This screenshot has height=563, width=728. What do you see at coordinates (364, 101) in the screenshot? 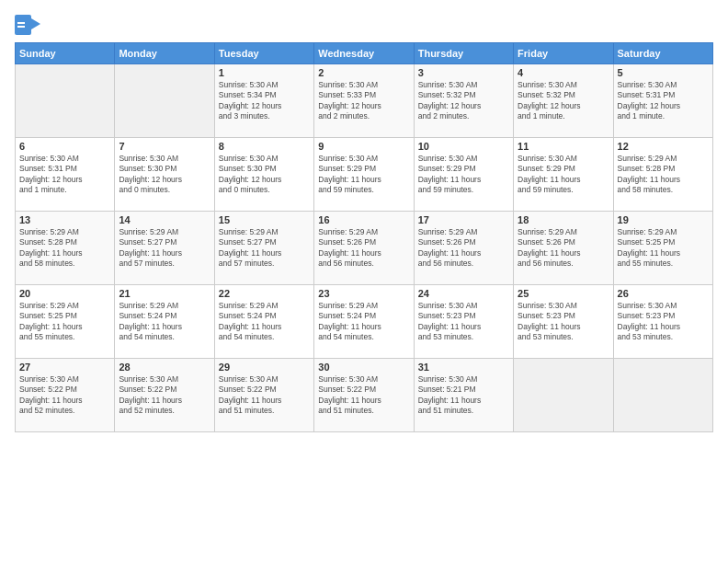
I see `calendar-cell: 2Sunrise: 5:30 AMSunset: 5:33 PMDaylight…` at bounding box center [364, 101].